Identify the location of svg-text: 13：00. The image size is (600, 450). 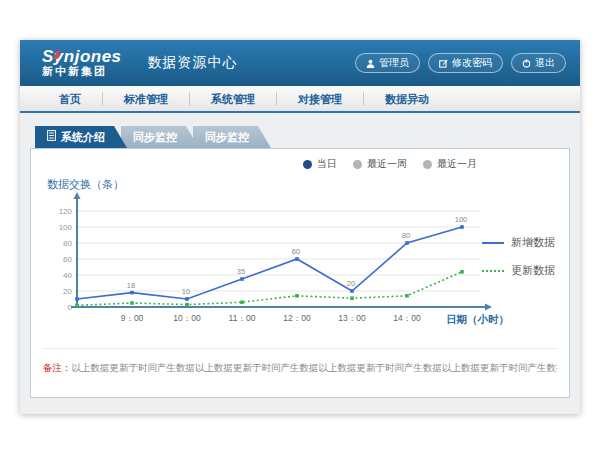
(352, 318).